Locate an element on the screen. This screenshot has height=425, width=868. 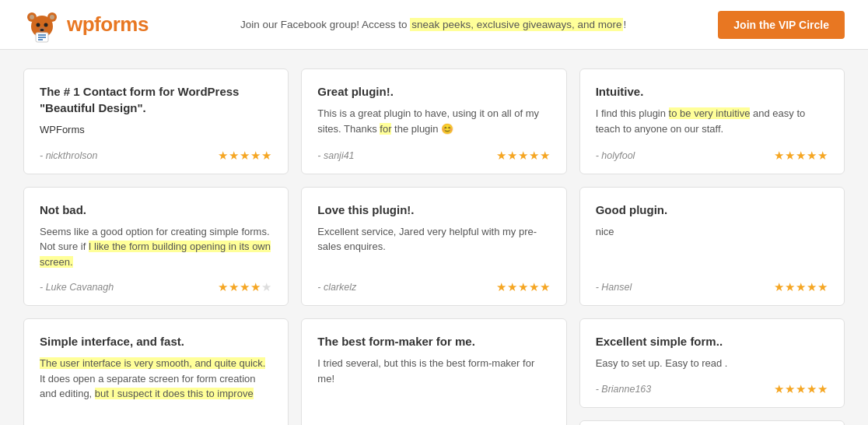
review-footer: - clarkelz ★★★★★ is located at coordinates (434, 287).